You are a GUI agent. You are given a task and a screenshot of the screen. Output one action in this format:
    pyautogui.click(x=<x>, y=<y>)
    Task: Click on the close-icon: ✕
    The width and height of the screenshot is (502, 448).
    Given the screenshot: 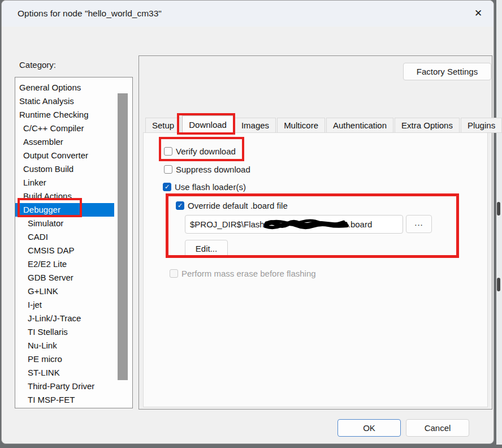 What is the action you would take?
    pyautogui.click(x=478, y=14)
    